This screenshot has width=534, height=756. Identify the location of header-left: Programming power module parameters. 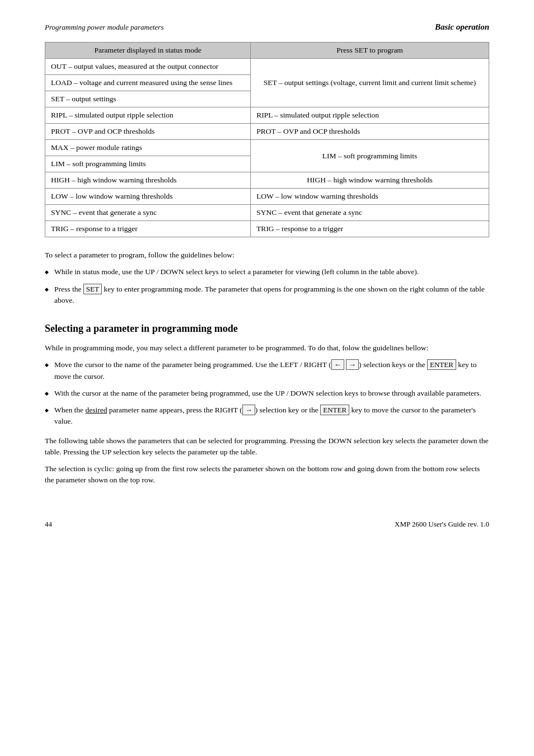
(104, 27).